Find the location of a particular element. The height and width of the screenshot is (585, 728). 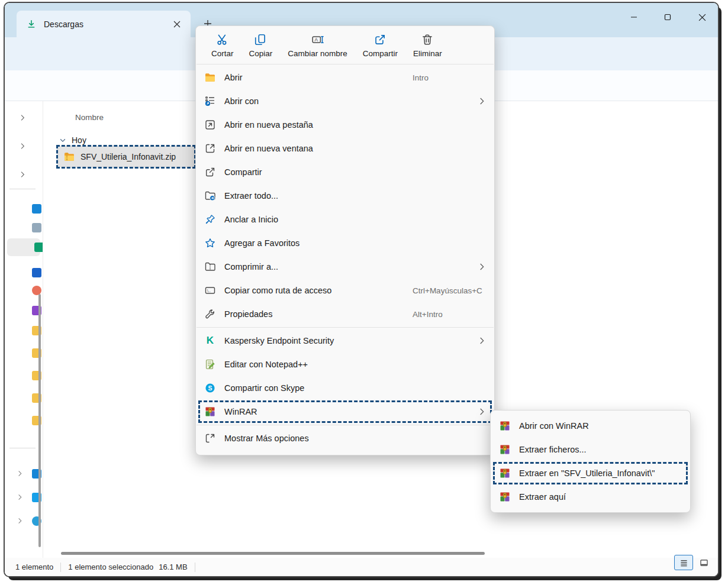

skype-icon: S is located at coordinates (210, 388).